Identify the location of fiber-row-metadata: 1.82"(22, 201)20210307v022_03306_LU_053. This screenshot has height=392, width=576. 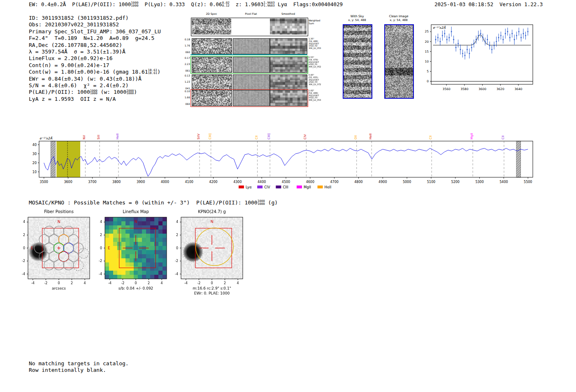
(315, 95).